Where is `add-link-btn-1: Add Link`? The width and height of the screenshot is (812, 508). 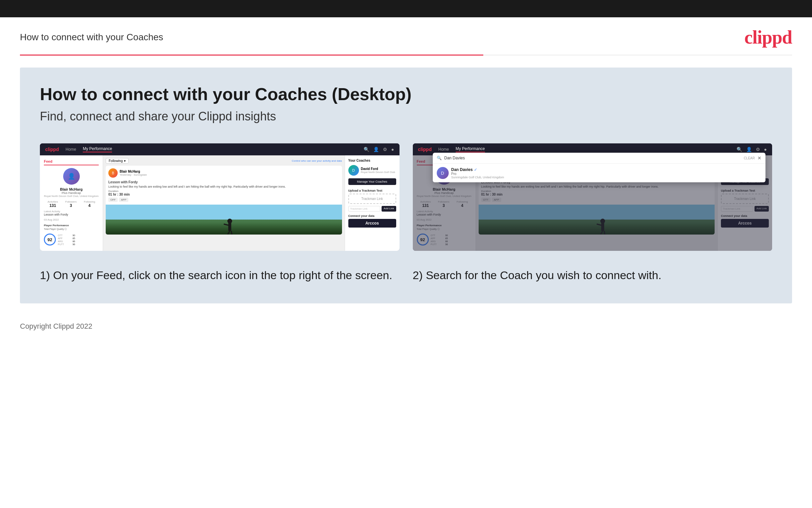 add-link-btn-1: Add Link is located at coordinates (389, 209).